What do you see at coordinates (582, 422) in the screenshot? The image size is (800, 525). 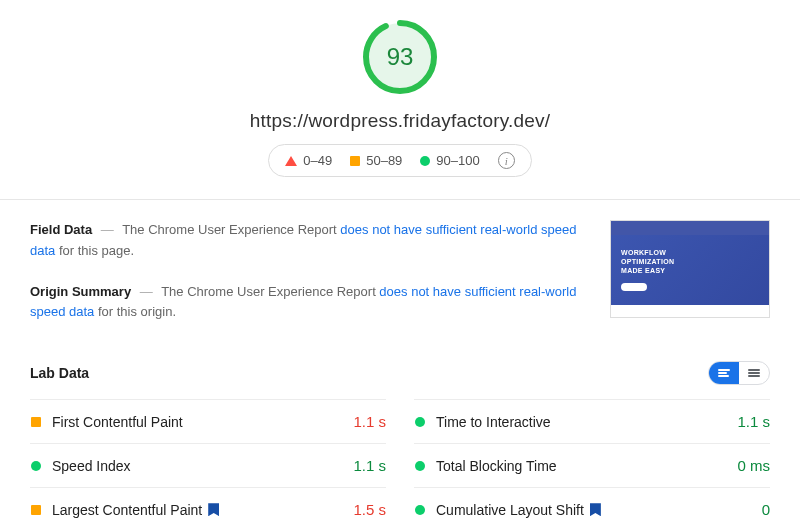 I see `metric-name: Time to Interactive` at bounding box center [582, 422].